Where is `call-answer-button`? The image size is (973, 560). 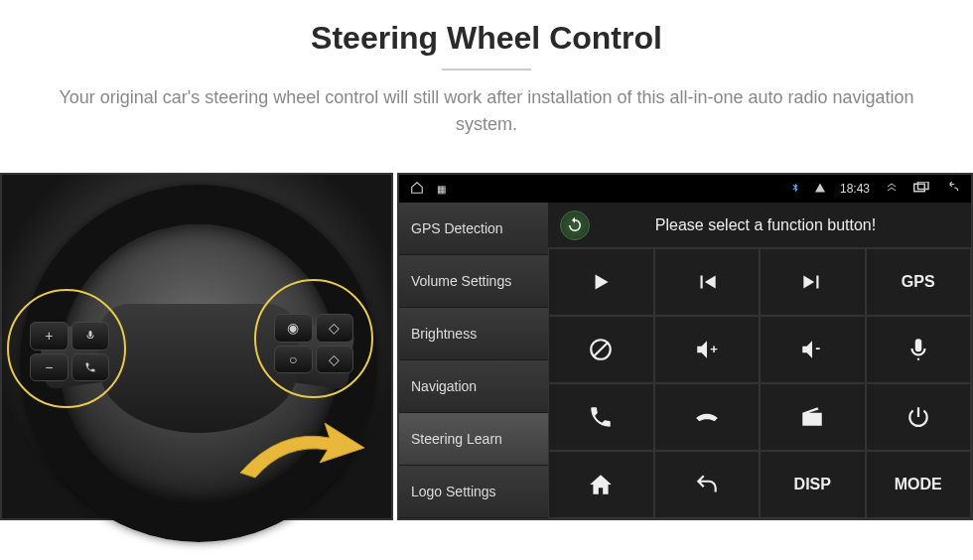
call-answer-button is located at coordinates (602, 417).